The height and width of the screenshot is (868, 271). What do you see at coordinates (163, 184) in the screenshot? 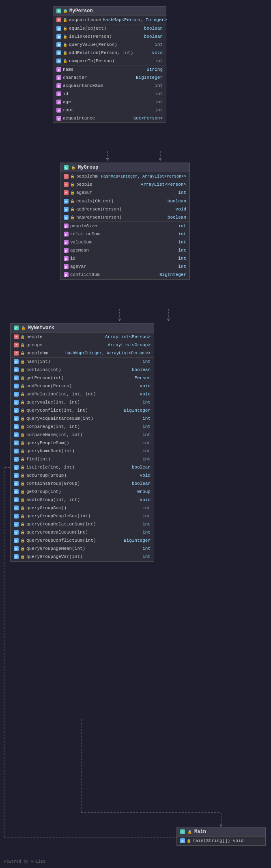
I see `field-type: ArrayList<Person>` at bounding box center [163, 184].